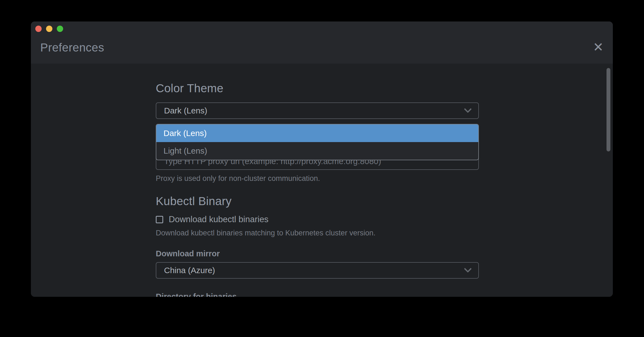  What do you see at coordinates (49, 29) in the screenshot?
I see `minimize-traffic-light-icon` at bounding box center [49, 29].